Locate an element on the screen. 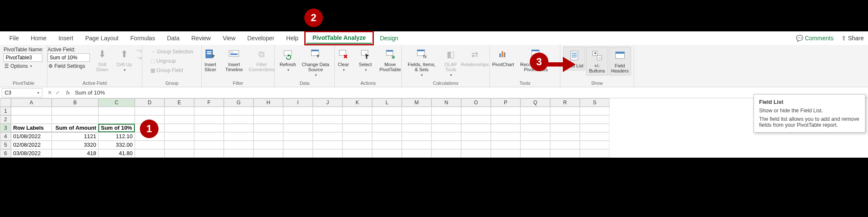  options-button: ☰ Options ▾ is located at coordinates (18, 66).